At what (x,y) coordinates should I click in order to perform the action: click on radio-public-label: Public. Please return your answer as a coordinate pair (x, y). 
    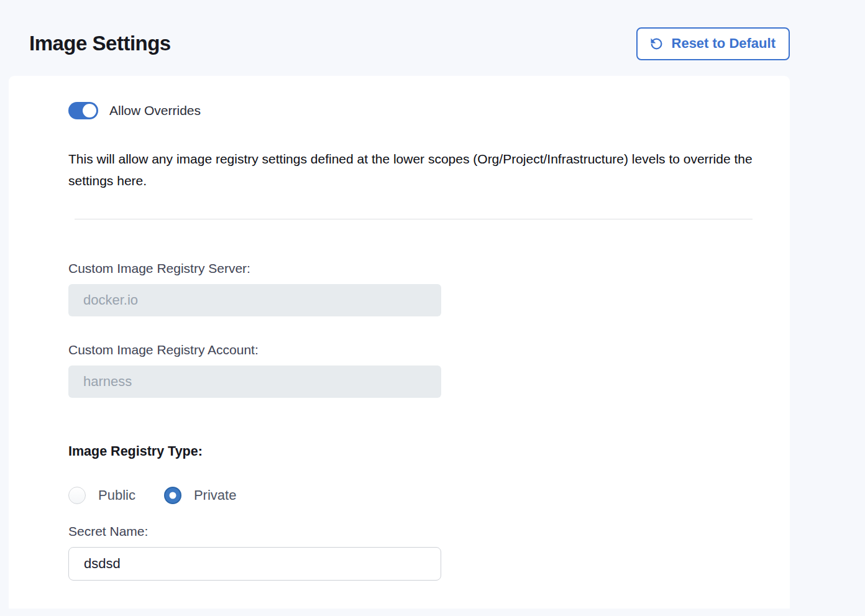
    Looking at the image, I should click on (117, 495).